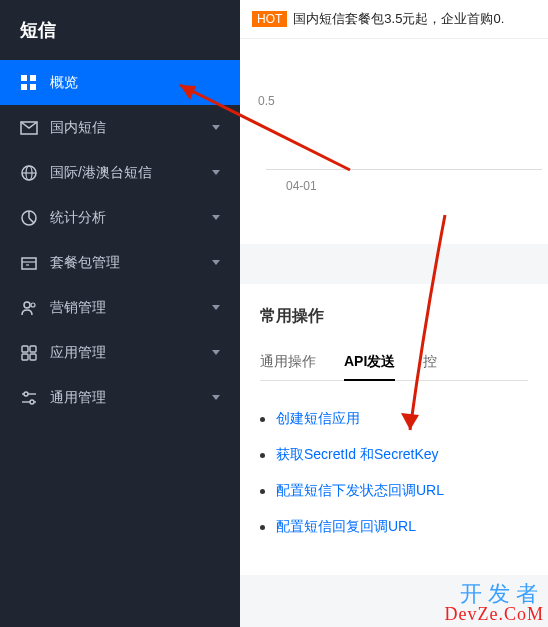  I want to click on chart-x-tick: 04-01, so click(302, 186).